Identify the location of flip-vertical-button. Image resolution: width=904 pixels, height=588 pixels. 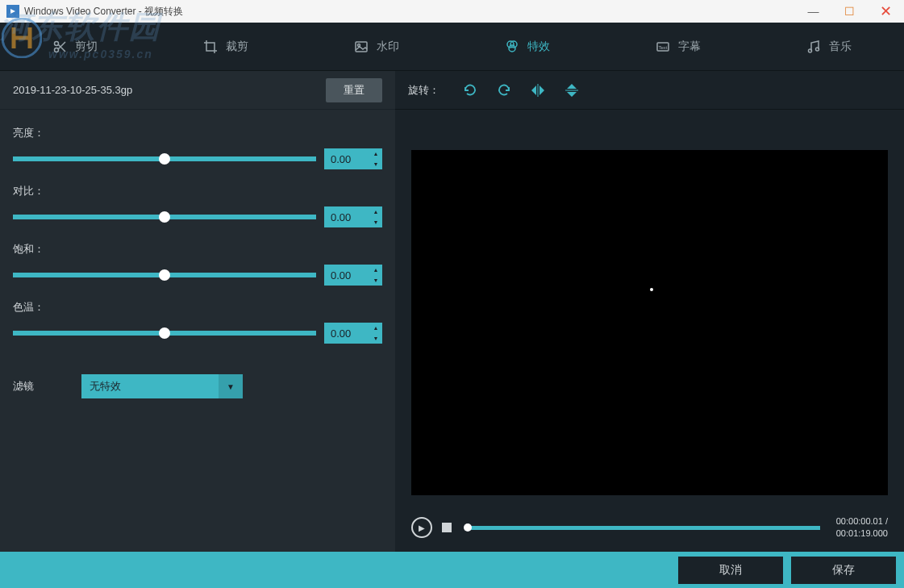
(572, 90).